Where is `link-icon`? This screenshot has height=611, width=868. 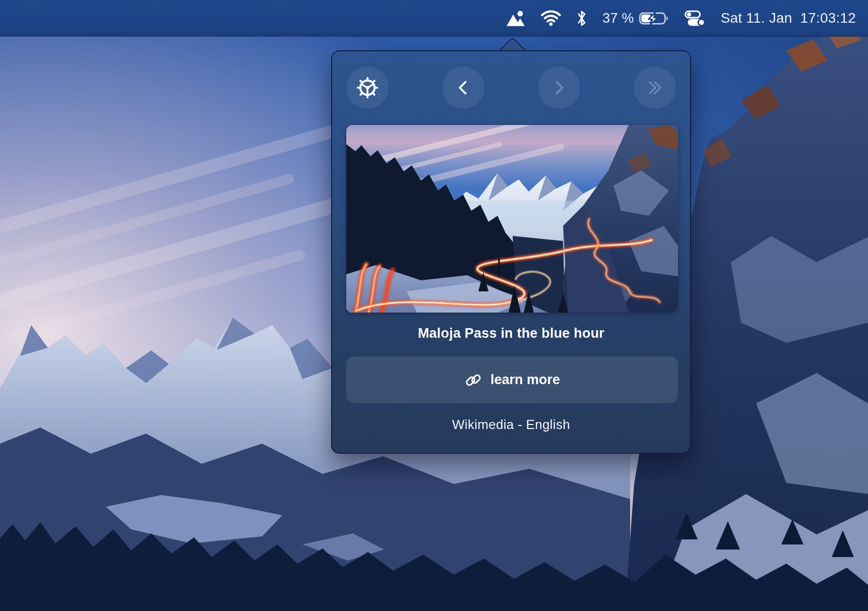
link-icon is located at coordinates (473, 380).